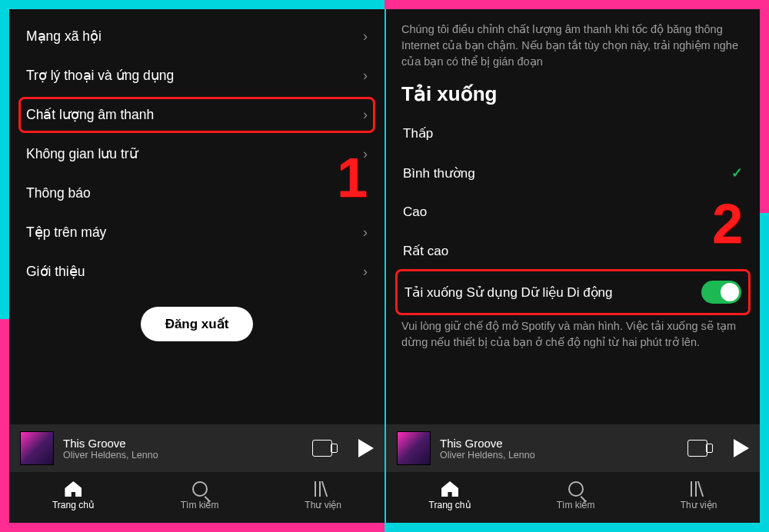  Describe the element at coordinates (197, 194) in the screenshot. I see `settings-item-notifications: Thông báo ›` at that location.